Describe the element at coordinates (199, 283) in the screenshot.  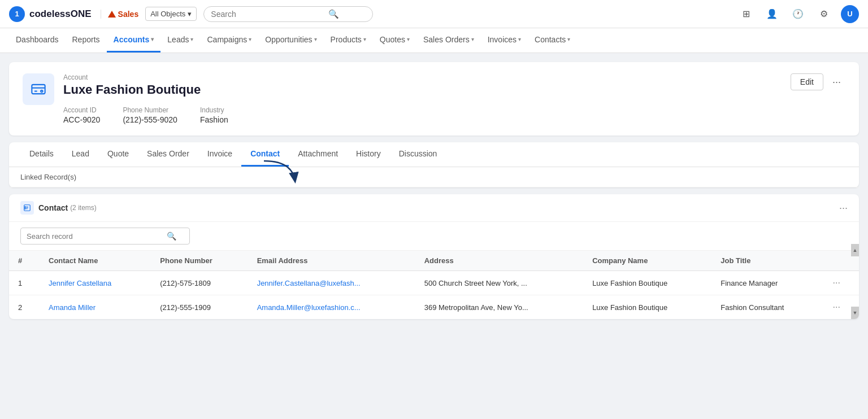
I see `row-1-phone: (212)-575-1809` at that location.